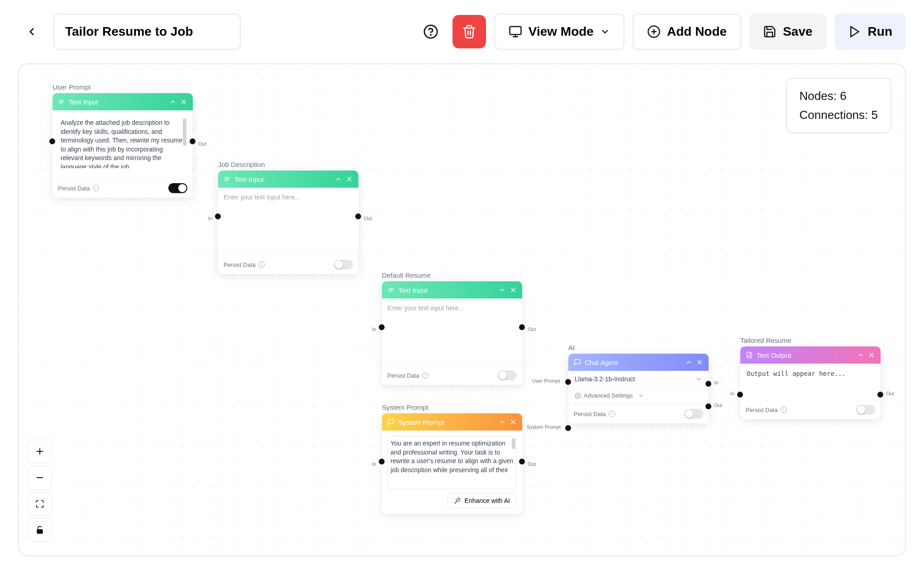  I want to click on enhance-ai-button: Enhance with AI, so click(482, 501).